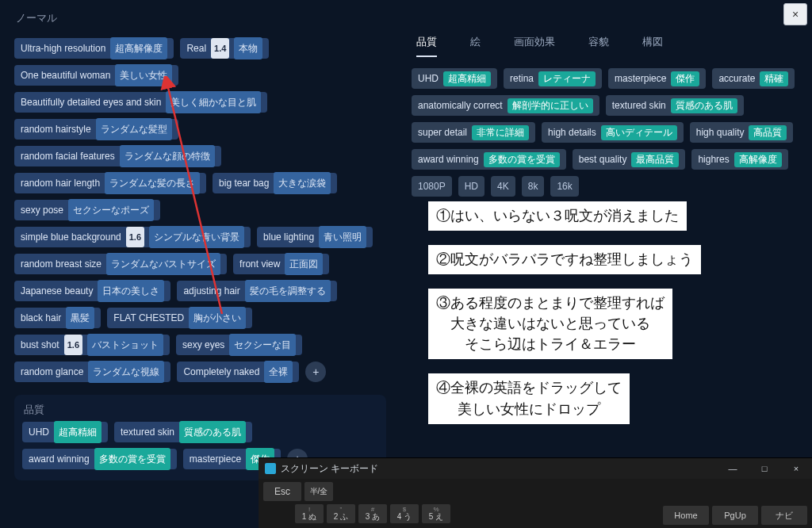  I want to click on tag-translation: 精確, so click(774, 79).